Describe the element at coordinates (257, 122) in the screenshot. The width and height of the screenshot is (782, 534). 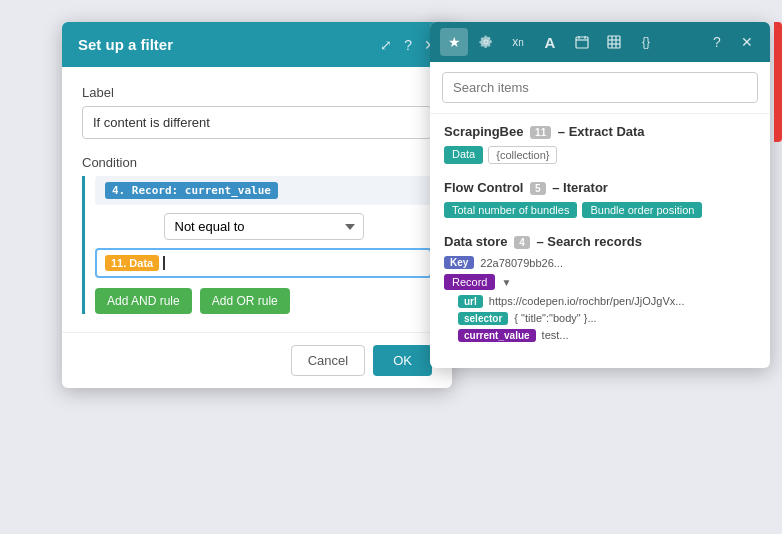
I see `label-input` at that location.